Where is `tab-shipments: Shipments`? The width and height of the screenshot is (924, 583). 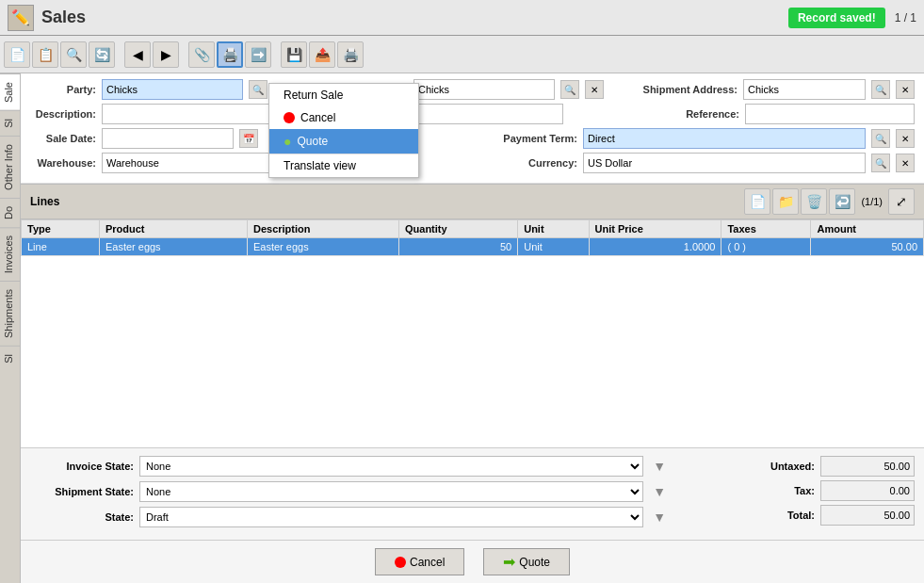
tab-shipments: Shipments is located at coordinates (9, 313).